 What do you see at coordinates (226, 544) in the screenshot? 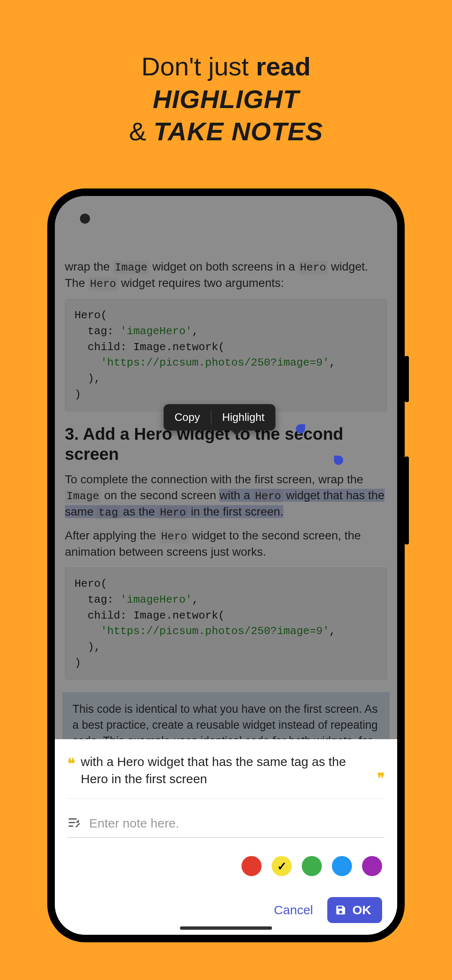
I see `article-paragraph: After applying the Hero widget to the se…` at bounding box center [226, 544].